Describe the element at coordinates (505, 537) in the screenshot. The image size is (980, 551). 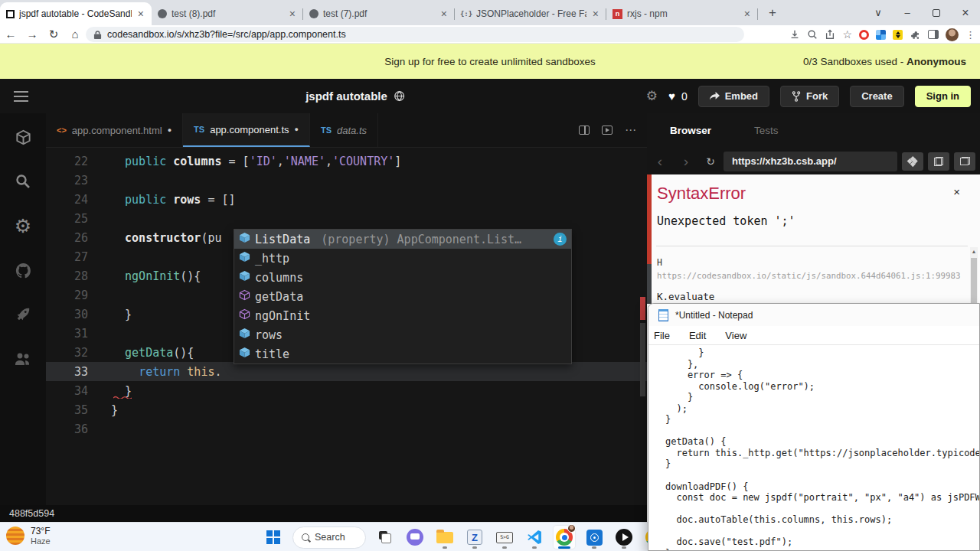
I see `screen-capture-app-button: S>G` at that location.